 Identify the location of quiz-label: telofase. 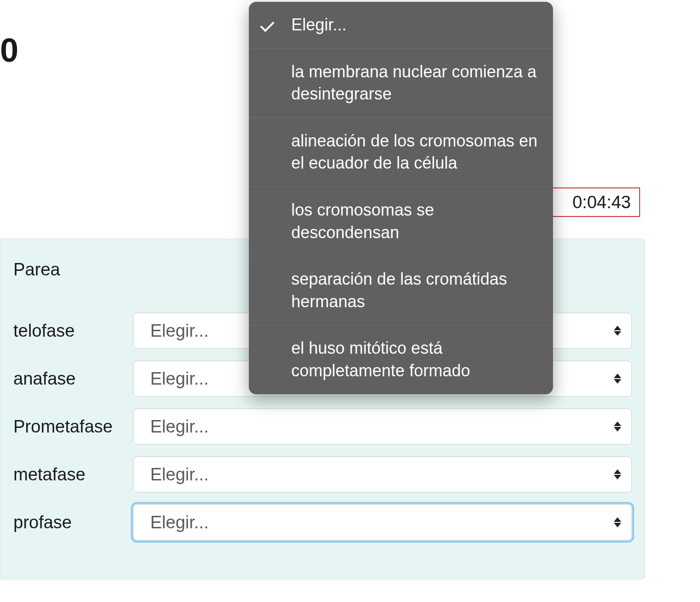
(73, 331).